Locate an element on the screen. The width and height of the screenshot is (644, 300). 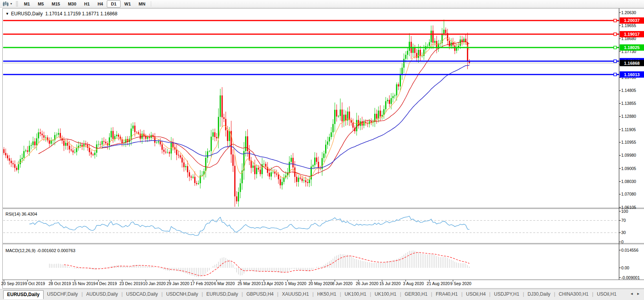
price-axis-label: 1.10955 is located at coordinates (629, 142).